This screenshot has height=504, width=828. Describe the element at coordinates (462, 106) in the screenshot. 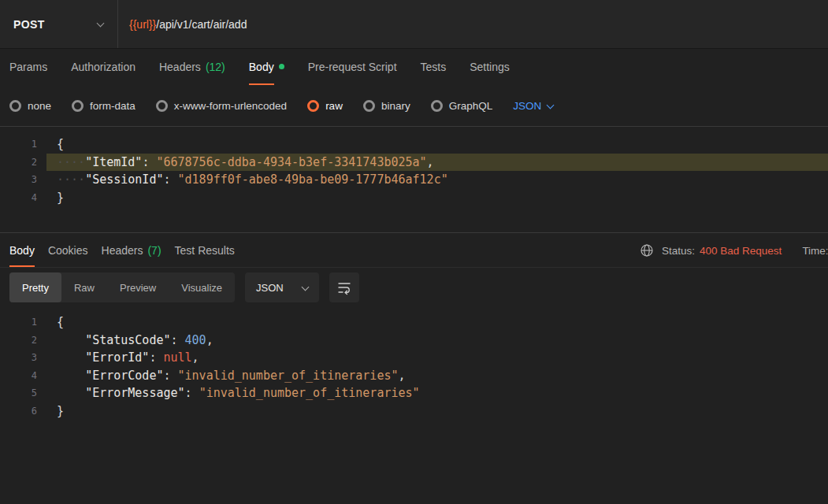

I see `body-type-graphql: GraphQL` at that location.